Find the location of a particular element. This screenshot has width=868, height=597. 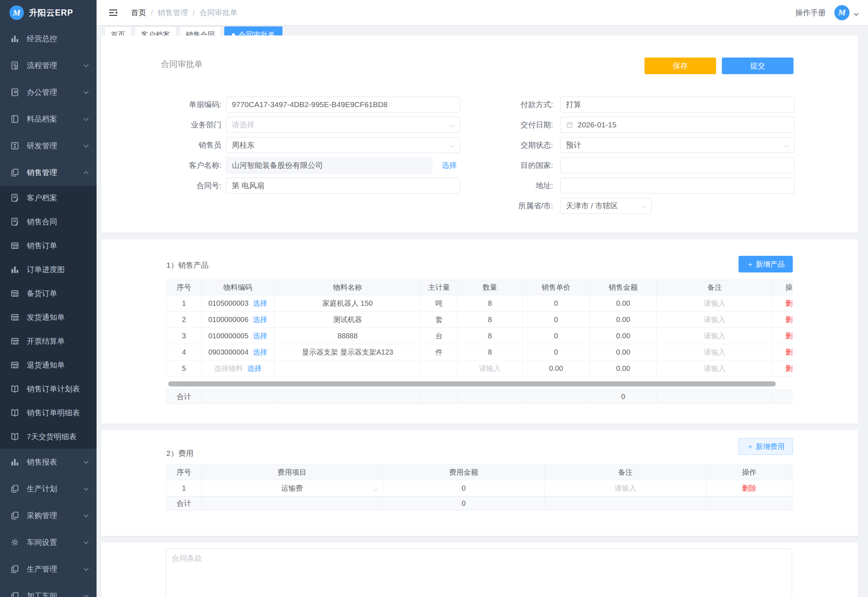

payment-input: 打算 is located at coordinates (677, 105).